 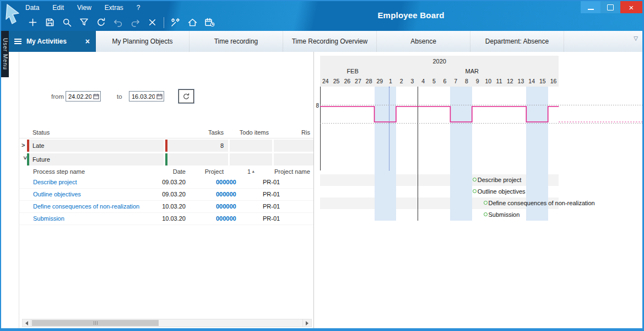 I want to click on status-table: Status Tasks Todo items Ris >Late8>Futur…, so click(x=166, y=177).